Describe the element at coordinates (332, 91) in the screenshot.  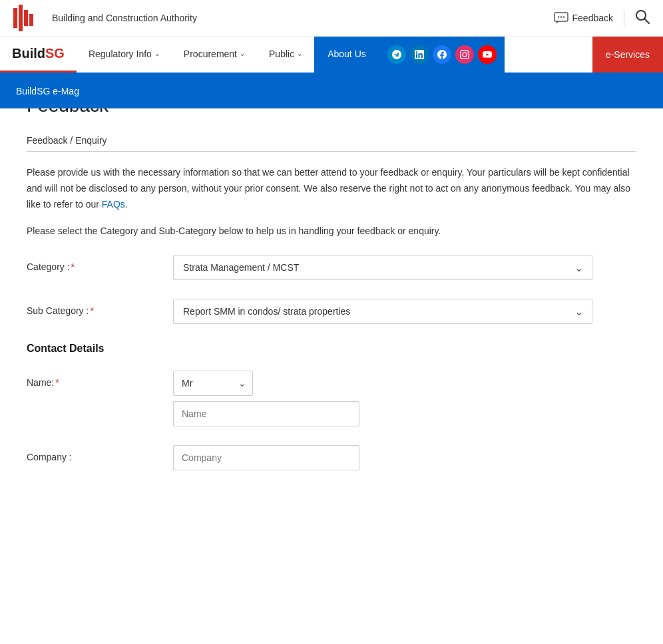
I see `about-dropdown: BuildSG e-Mag` at that location.